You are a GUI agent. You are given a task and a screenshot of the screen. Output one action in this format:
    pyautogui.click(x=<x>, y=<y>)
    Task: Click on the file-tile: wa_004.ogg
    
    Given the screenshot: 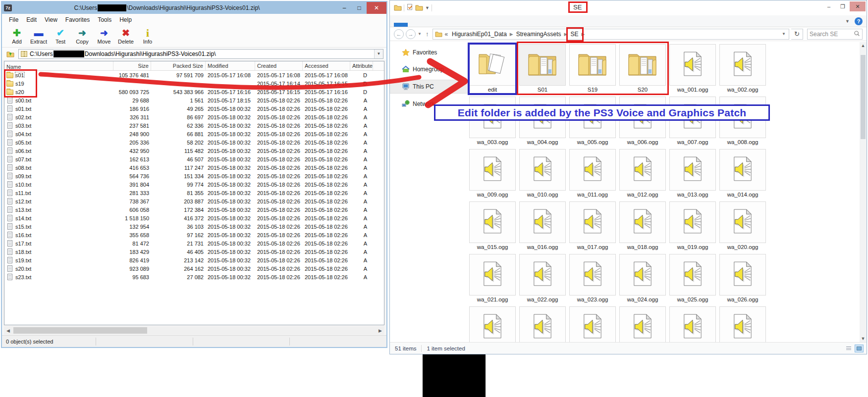 What is the action you would take?
    pyautogui.click(x=542, y=121)
    